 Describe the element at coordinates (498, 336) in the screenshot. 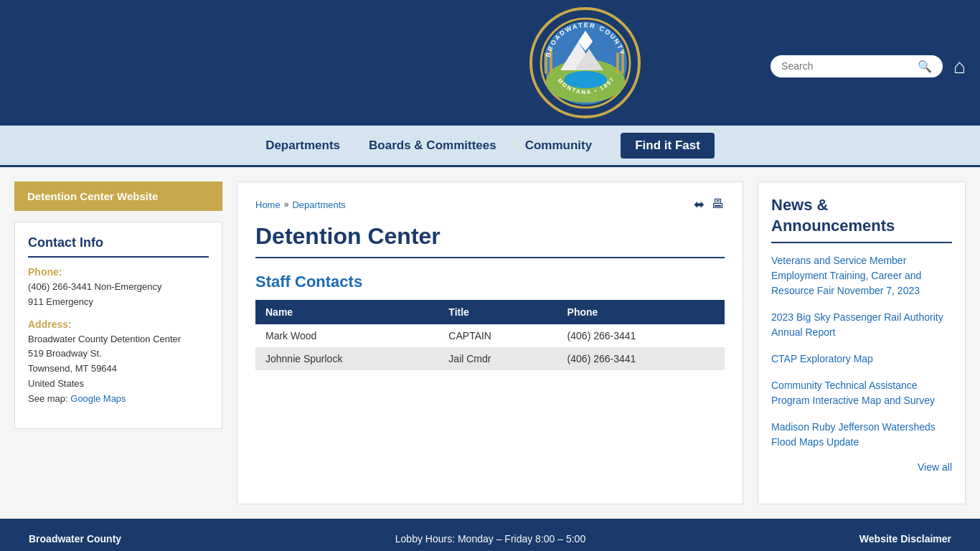

I see `cell-title: CAPTAIN` at that location.